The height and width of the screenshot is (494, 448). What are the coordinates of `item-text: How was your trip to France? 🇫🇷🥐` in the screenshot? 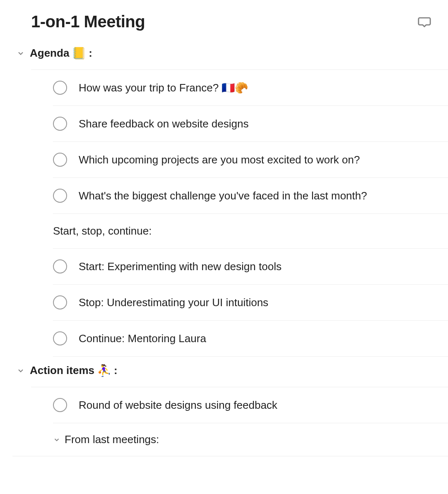 It's located at (163, 88).